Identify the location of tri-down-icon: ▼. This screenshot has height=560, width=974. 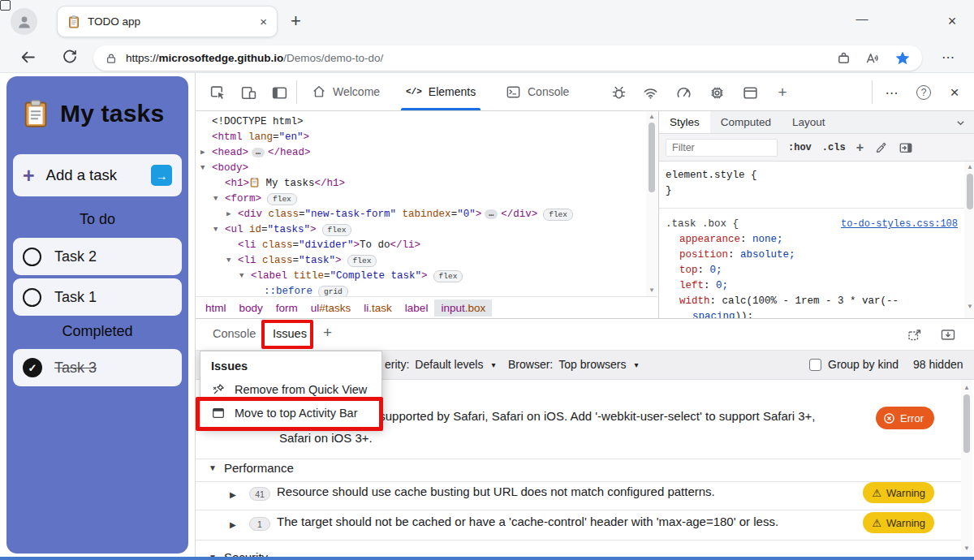
(213, 467).